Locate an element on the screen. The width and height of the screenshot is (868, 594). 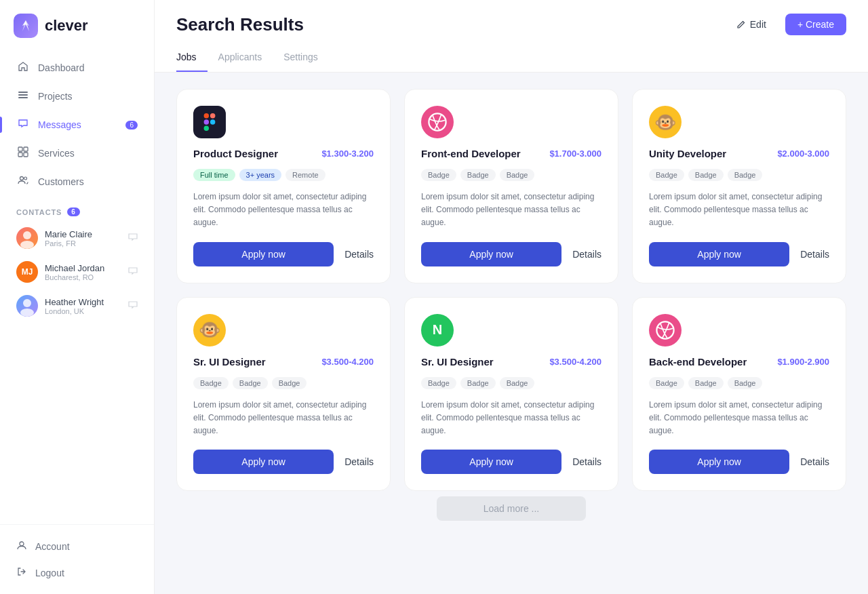
details-button-4: Details is located at coordinates (359, 462).